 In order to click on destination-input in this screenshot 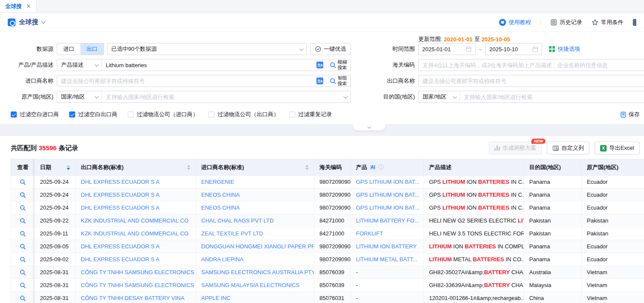, I will do `click(552, 97)`.